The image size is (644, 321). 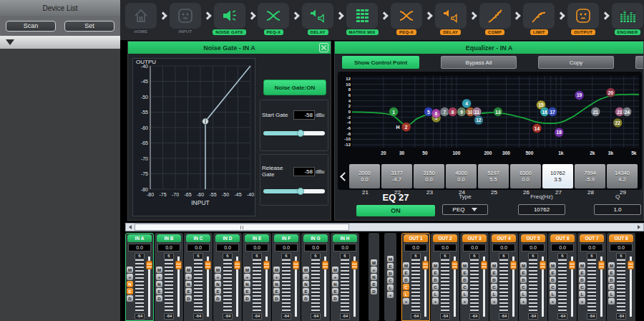 I want to click on show-control-point-button: Show Control Point, so click(x=381, y=62).